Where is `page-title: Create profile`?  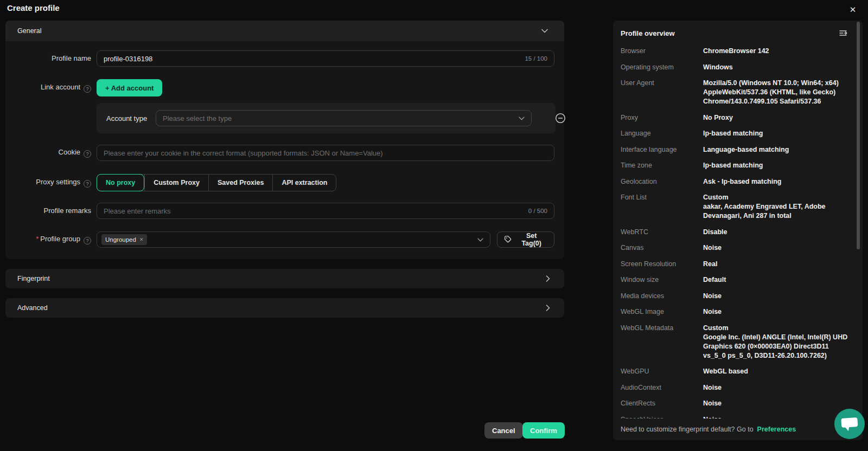
page-title: Create profile is located at coordinates (34, 8).